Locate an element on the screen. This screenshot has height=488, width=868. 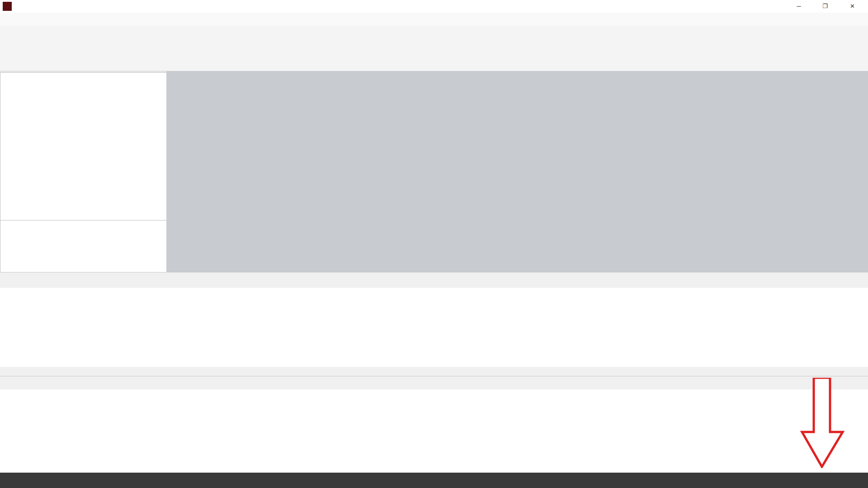
window-titlebar: ─ ❐ ✕ is located at coordinates (434, 6).